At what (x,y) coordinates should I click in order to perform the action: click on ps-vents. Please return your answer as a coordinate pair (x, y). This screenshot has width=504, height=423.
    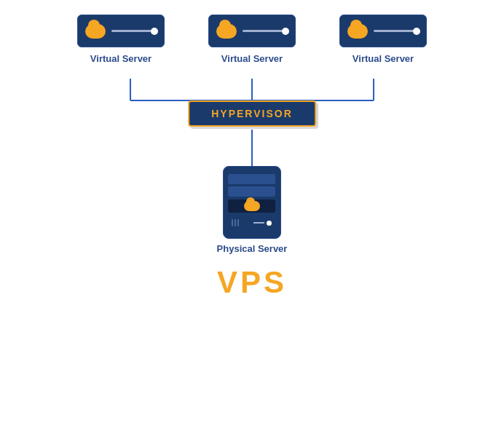
    Looking at the image, I should click on (235, 223).